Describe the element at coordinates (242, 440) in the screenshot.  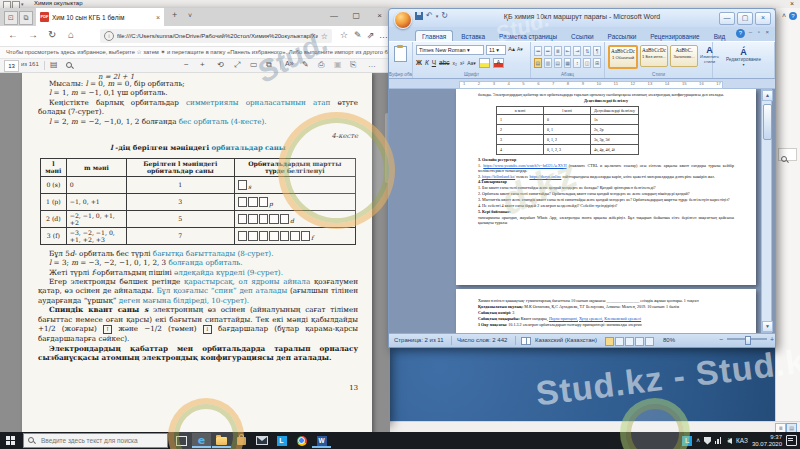
I see `taskbar-store-icon` at that location.